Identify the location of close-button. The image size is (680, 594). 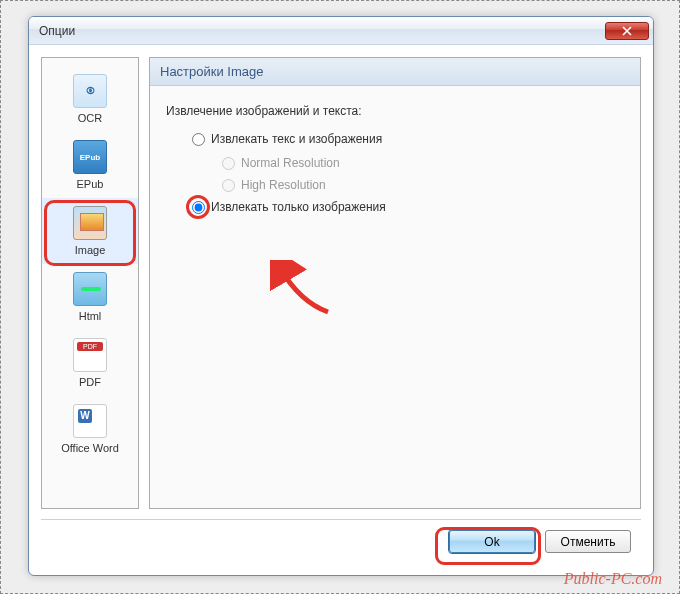
(627, 31).